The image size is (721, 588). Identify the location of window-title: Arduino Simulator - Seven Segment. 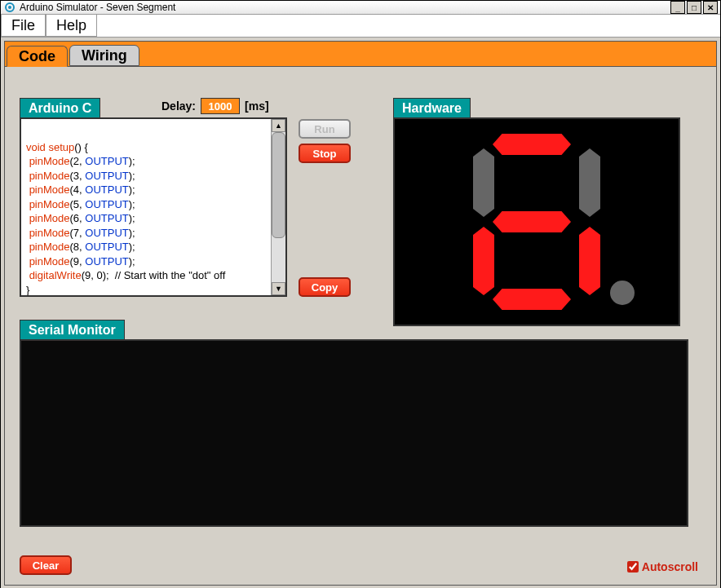
(345, 7).